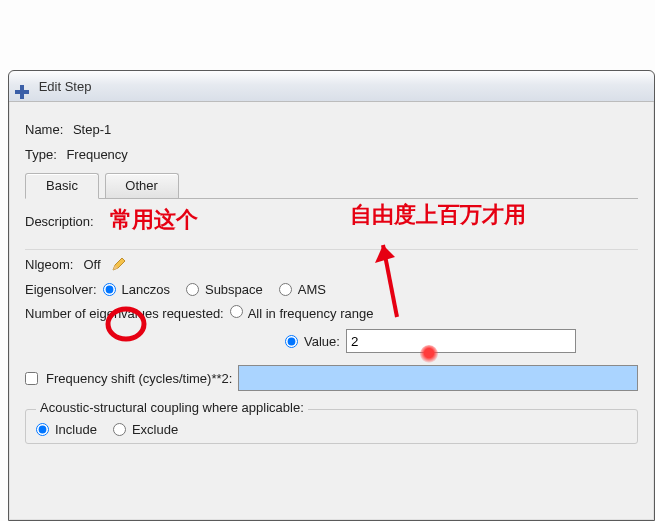  I want to click on freq-shift-row: Frequency shift (cycles/time)**2:, so click(332, 378).